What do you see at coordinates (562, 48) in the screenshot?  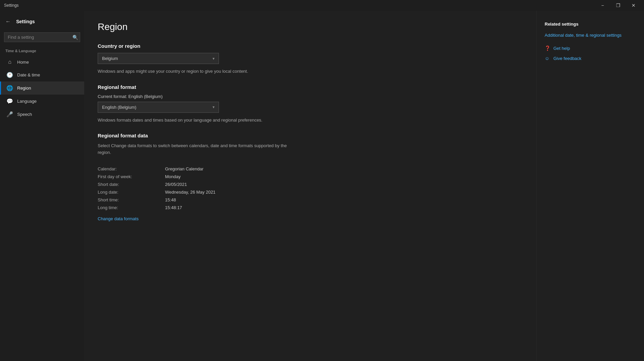 I see `get-help-button: Get help` at bounding box center [562, 48].